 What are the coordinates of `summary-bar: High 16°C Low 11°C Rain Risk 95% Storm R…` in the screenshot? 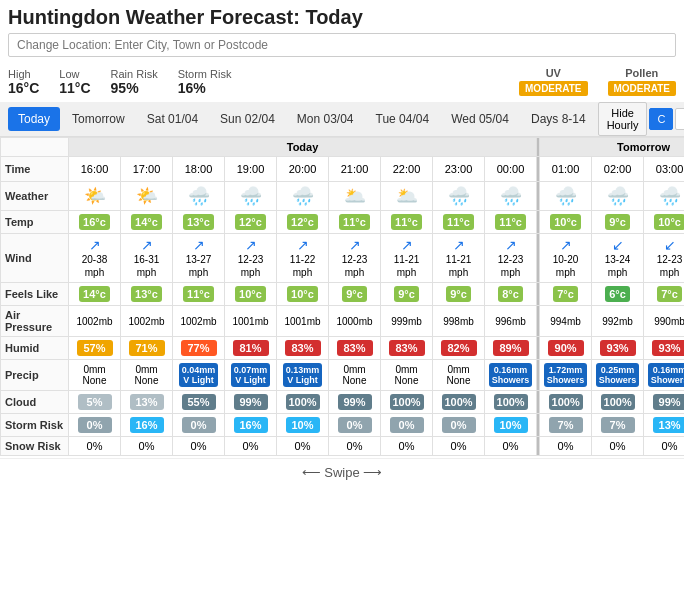 It's located at (342, 82).